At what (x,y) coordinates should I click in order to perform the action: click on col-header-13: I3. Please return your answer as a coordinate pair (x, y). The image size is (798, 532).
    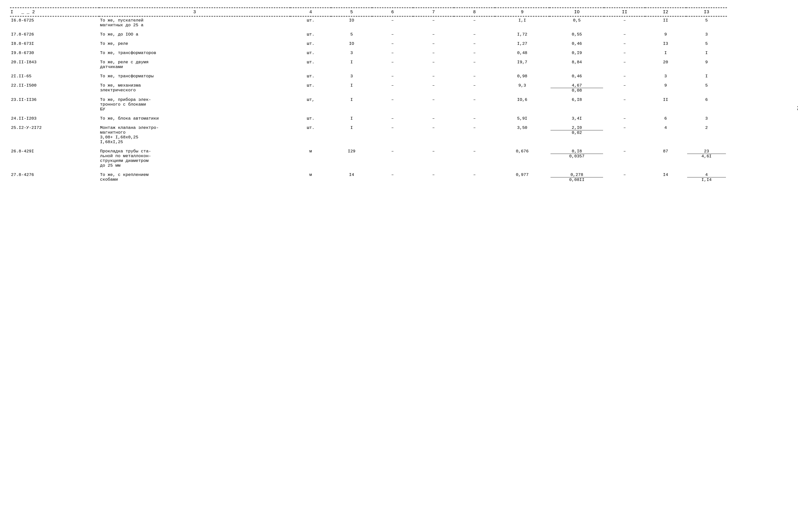
    Looking at the image, I should click on (706, 12).